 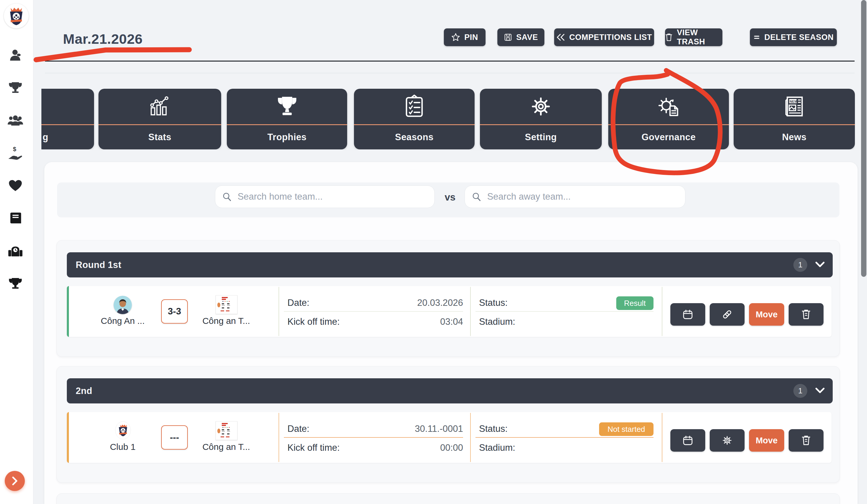 I want to click on home-team-logo, so click(x=123, y=430).